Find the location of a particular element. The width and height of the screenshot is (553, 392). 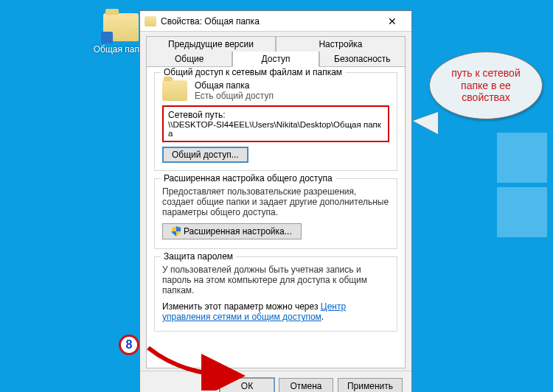

tab-sharing: Доступ is located at coordinates (276, 59).